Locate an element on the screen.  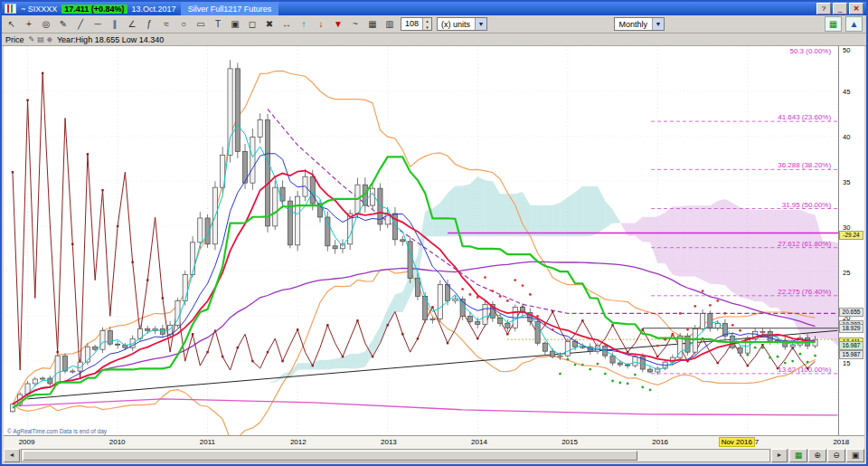
chart-info-bar: Price ✎▤◆ Year:High 18.655 Low 14.340 is located at coordinates (434, 40).